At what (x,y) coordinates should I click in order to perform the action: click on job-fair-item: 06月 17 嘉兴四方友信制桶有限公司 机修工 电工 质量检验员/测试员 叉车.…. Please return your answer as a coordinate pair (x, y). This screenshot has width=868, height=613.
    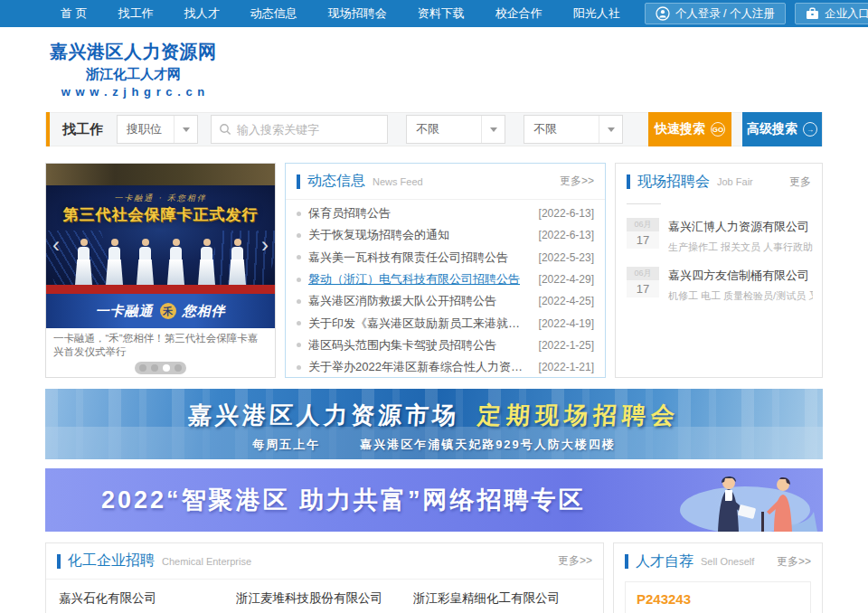
    Looking at the image, I should click on (719, 285).